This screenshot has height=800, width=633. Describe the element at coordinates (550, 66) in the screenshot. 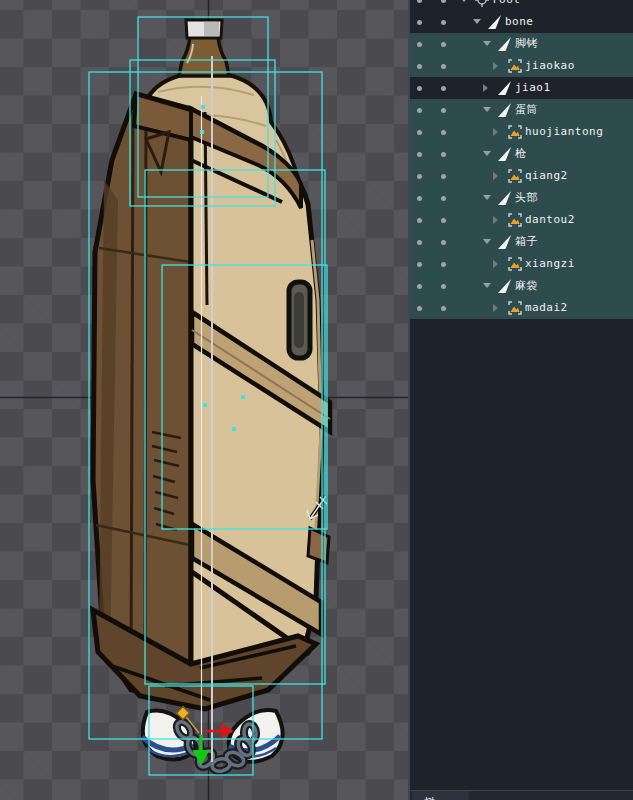

I see `tree-row-label: jiaokao` at that location.